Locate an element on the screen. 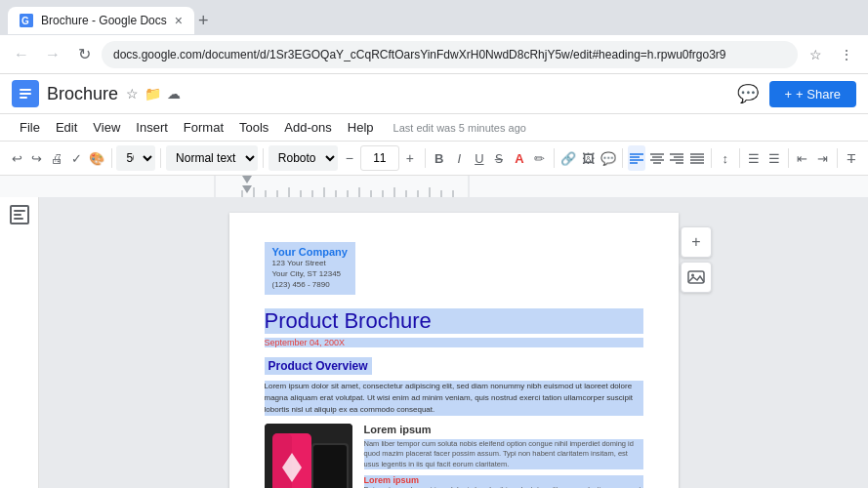  tab-favicon: G is located at coordinates (26, 20).